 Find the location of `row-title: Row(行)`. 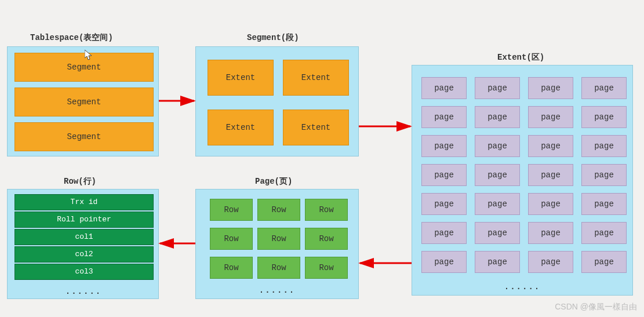

row-title: Row(行) is located at coordinates (80, 181).